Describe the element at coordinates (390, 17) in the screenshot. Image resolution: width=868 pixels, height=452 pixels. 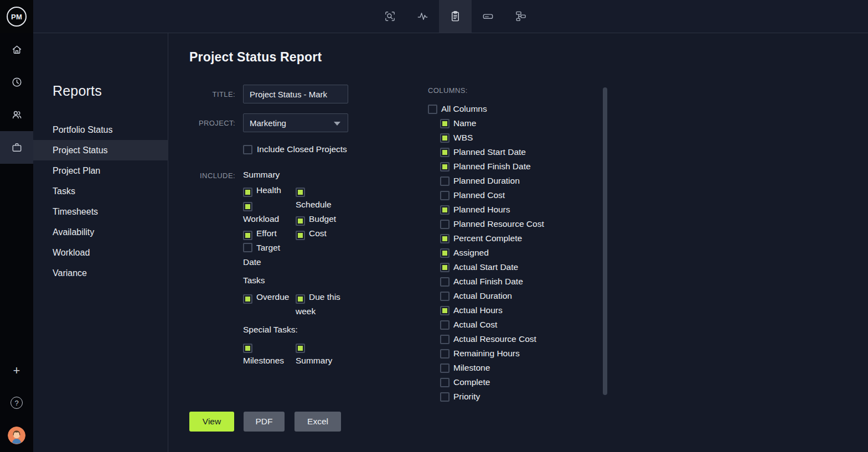
I see `zoom-search-icon` at that location.